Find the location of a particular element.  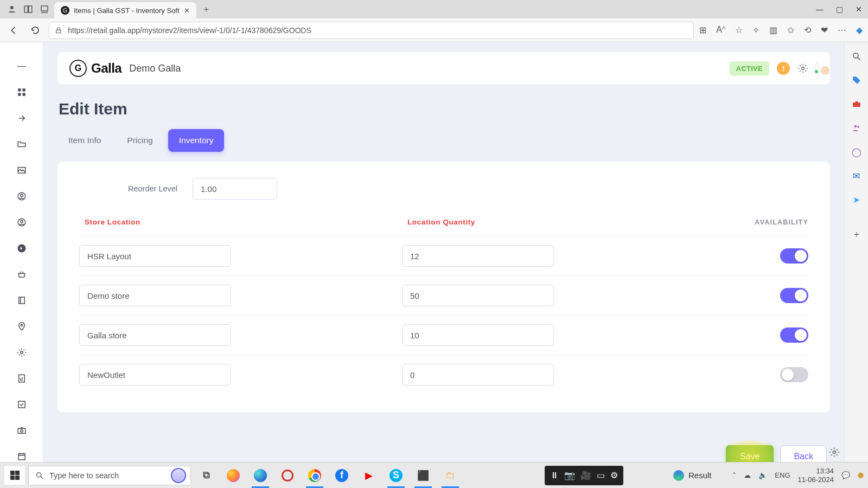

tab-inventory: Inventory is located at coordinates (196, 140).